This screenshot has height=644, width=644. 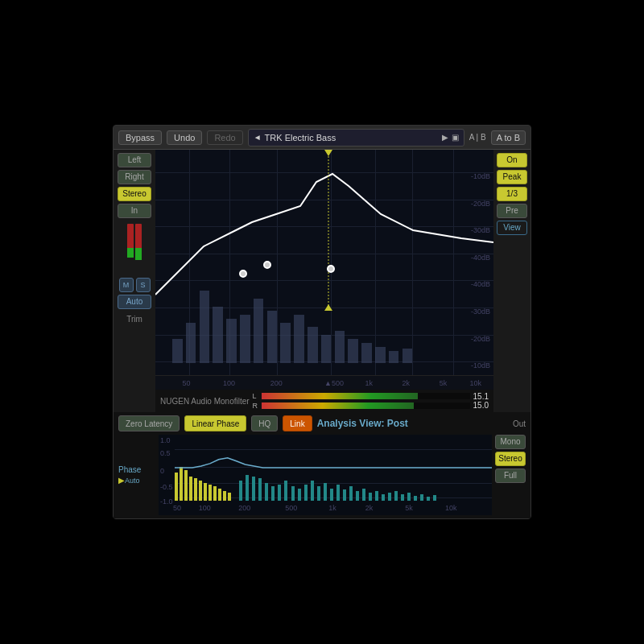 I want to click on ana-freq-2k: 2k, so click(x=369, y=508).